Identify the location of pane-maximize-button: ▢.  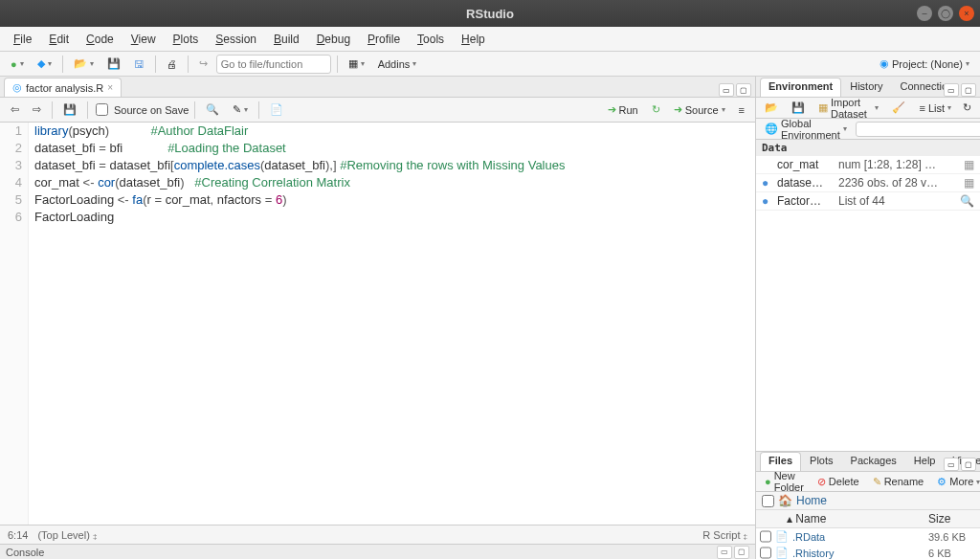
(744, 90).